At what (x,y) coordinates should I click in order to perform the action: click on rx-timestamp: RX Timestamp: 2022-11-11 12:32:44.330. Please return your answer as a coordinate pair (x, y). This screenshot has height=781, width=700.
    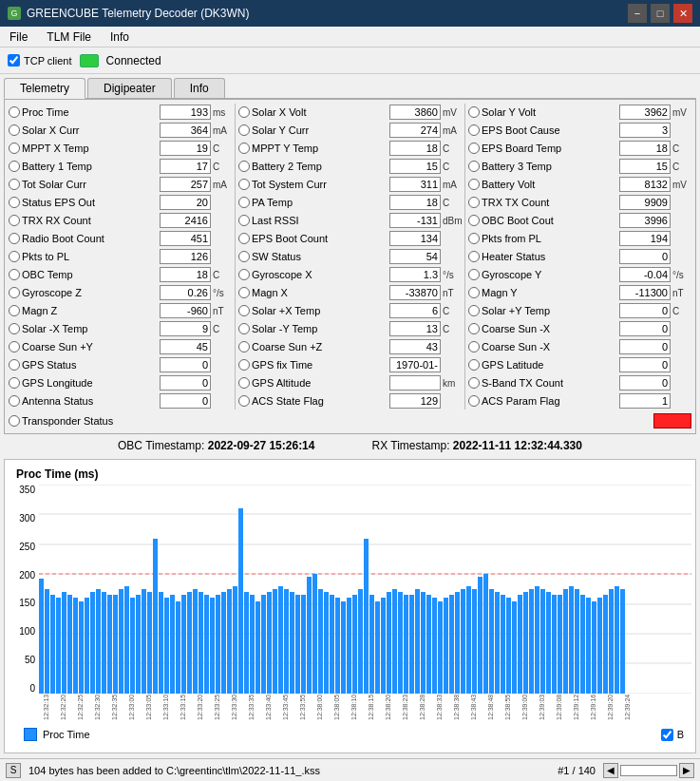
    Looking at the image, I should click on (477, 446).